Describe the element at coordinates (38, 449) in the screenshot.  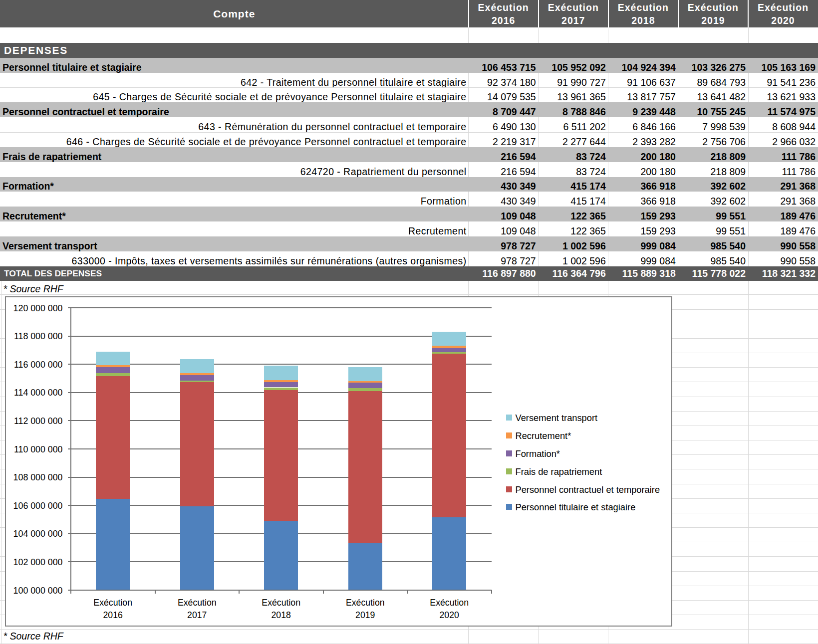
I see `svg-text: 110 000 000` at that location.